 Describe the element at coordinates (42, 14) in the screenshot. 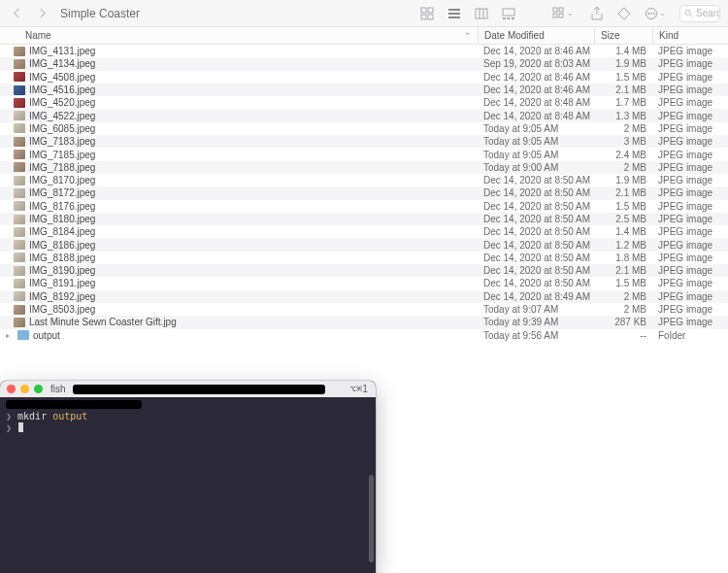

I see `forward-button` at that location.